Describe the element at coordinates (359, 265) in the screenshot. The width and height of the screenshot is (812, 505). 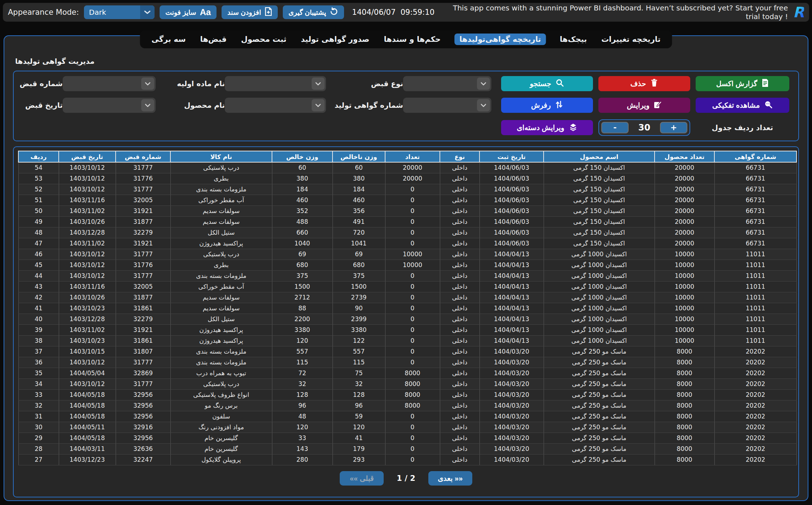
I see `table-cell: 680` at that location.